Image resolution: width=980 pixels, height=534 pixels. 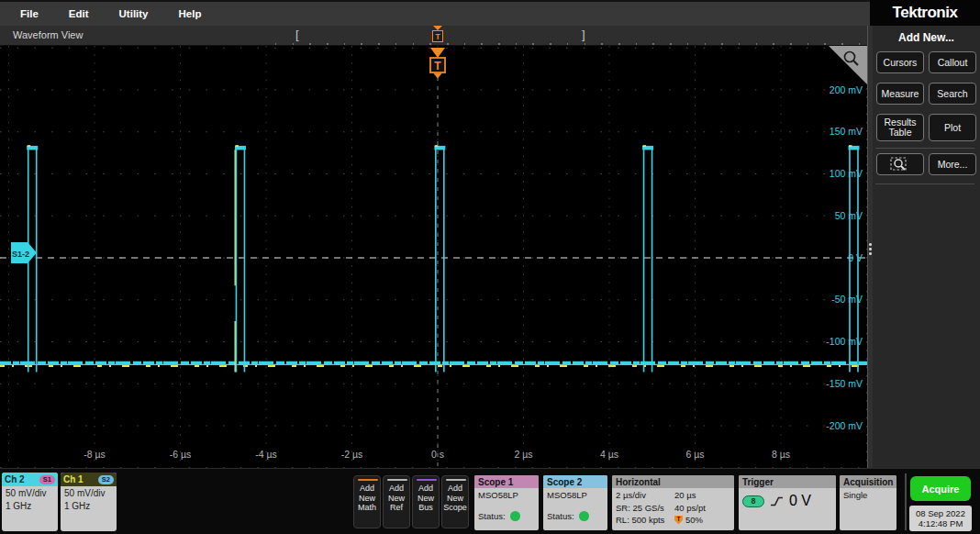 What do you see at coordinates (855, 258) in the screenshot?
I see `voltage-axis-label: 0 V` at bounding box center [855, 258].